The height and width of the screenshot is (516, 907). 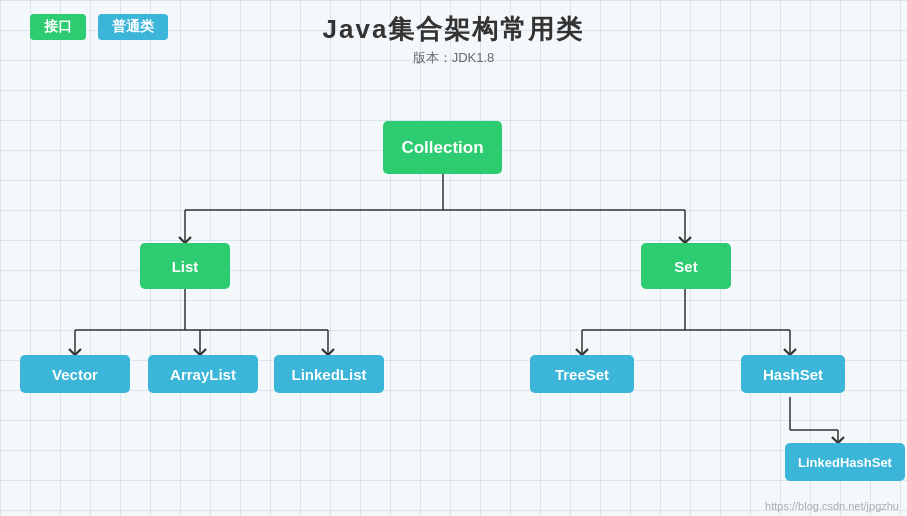 What do you see at coordinates (329, 374) in the screenshot?
I see `linkedlist-node: LinkedList` at bounding box center [329, 374].